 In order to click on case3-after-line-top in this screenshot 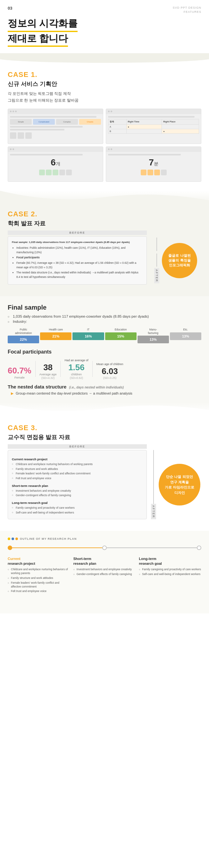, I will do `click(154, 454)`.